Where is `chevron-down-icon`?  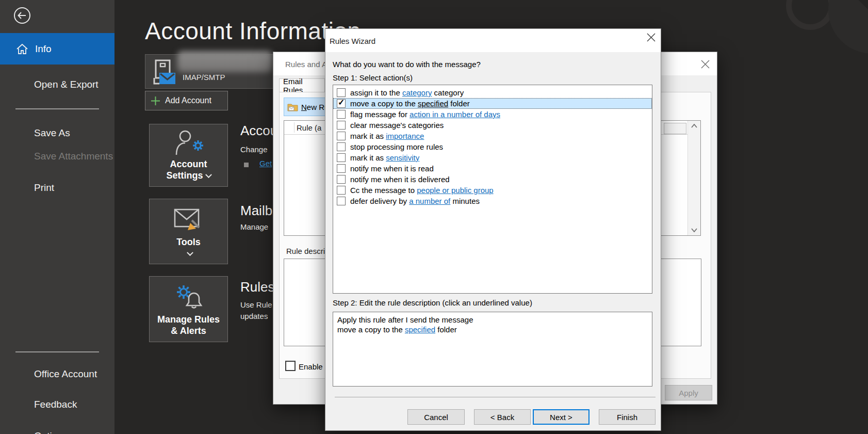 chevron-down-icon is located at coordinates (190, 253).